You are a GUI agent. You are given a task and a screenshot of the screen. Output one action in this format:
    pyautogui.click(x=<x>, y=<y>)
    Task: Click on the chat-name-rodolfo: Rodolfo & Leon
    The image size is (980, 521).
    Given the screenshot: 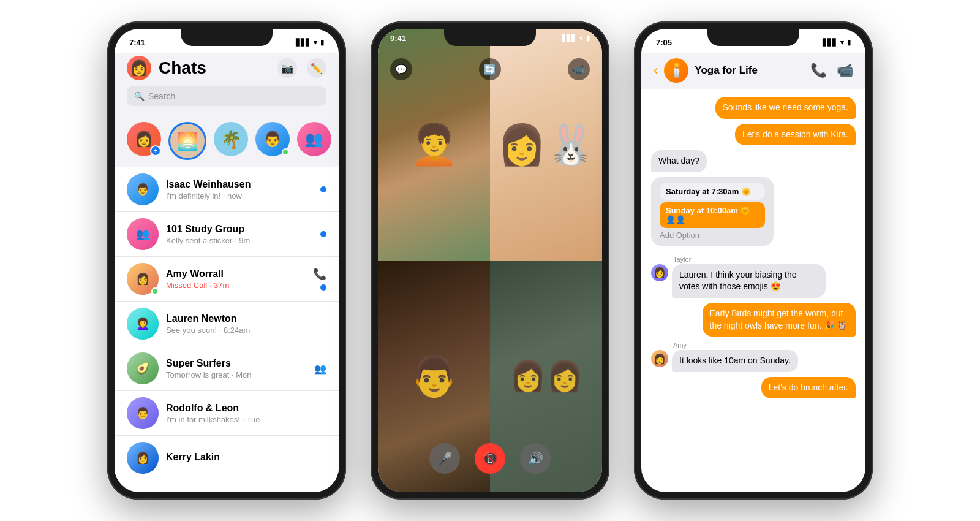 What is the action you would take?
    pyautogui.click(x=246, y=408)
    